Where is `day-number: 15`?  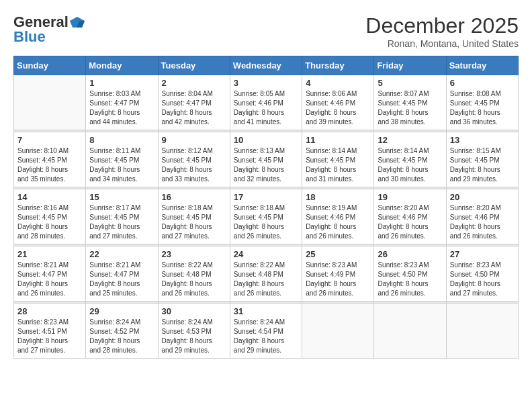
day-number: 15 is located at coordinates (122, 197).